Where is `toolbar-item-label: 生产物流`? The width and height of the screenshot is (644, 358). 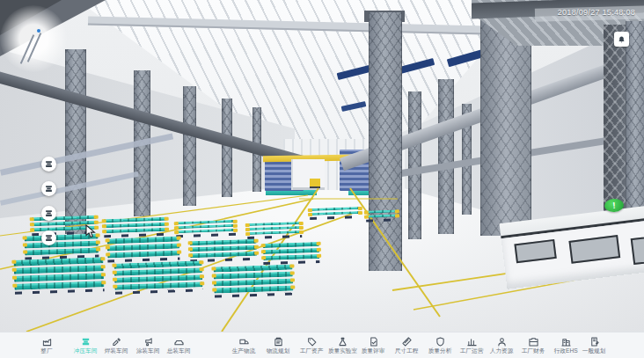
toolbar-item-label: 生产物流 is located at coordinates (245, 351).